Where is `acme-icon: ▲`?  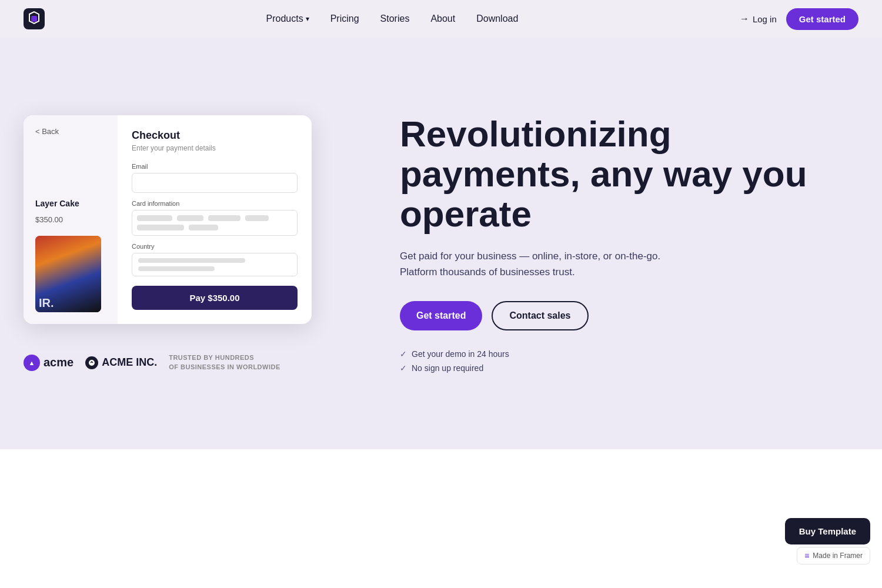
acme-icon: ▲ is located at coordinates (32, 363).